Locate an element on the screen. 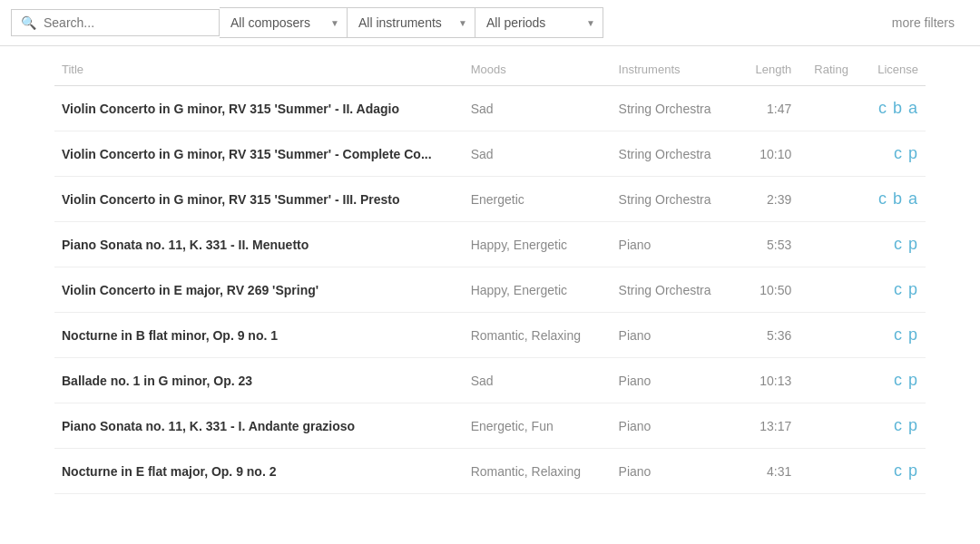 The width and height of the screenshot is (980, 544). cell-length: 4:31 is located at coordinates (769, 471).